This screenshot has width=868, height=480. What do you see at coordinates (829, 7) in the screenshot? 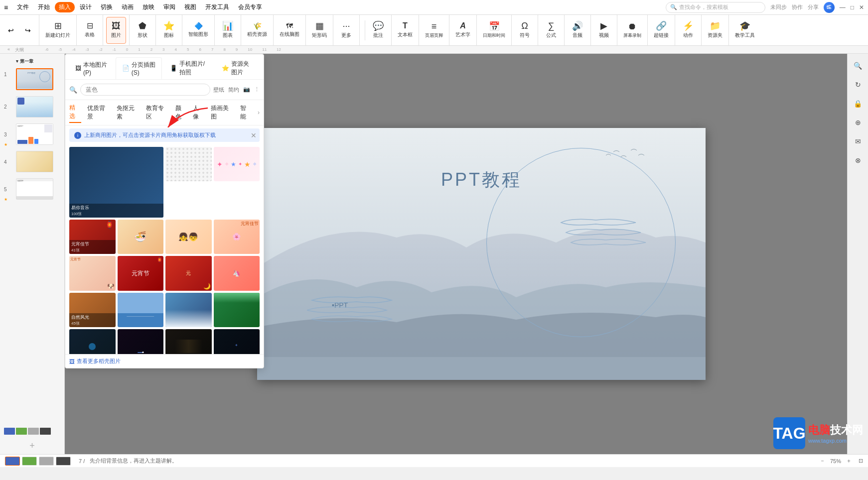
I see `user-avatar: tE` at bounding box center [829, 7].